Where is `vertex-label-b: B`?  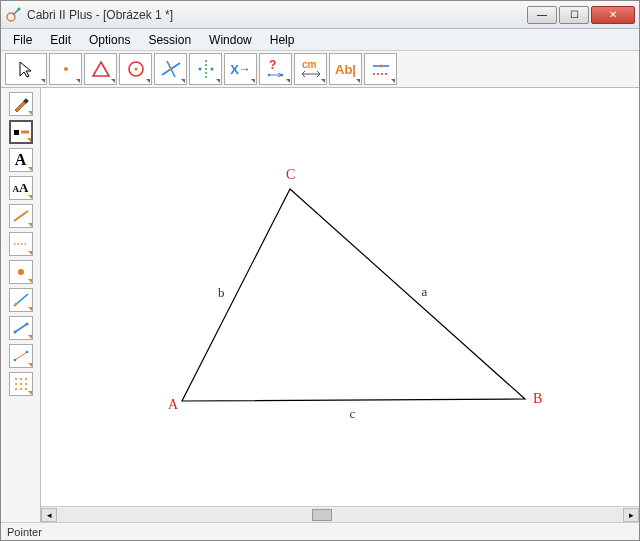 vertex-label-b: B is located at coordinates (538, 399).